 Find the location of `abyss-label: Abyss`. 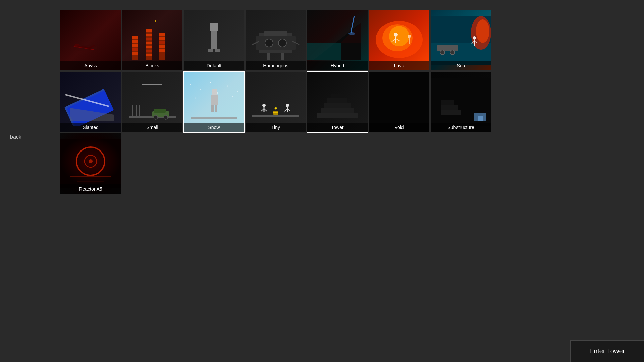

abyss-label: Abyss is located at coordinates (91, 66).